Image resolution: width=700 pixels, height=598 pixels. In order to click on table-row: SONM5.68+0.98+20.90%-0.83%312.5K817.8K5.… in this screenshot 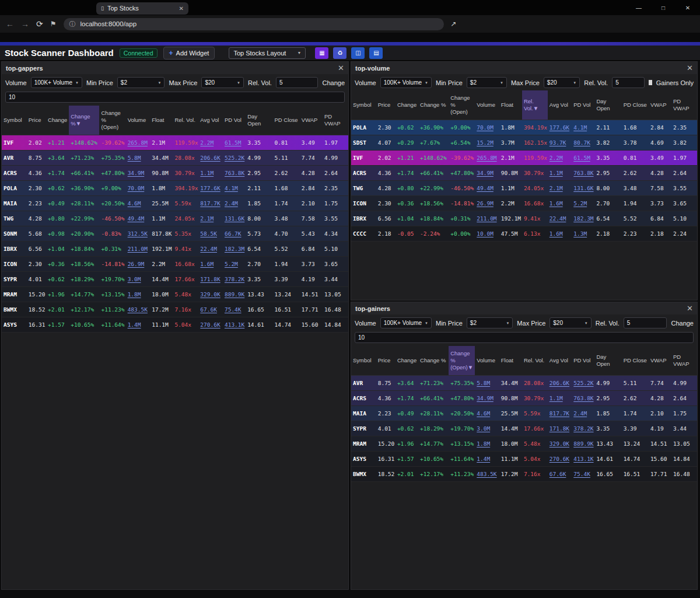, I will do `click(175, 233)`.